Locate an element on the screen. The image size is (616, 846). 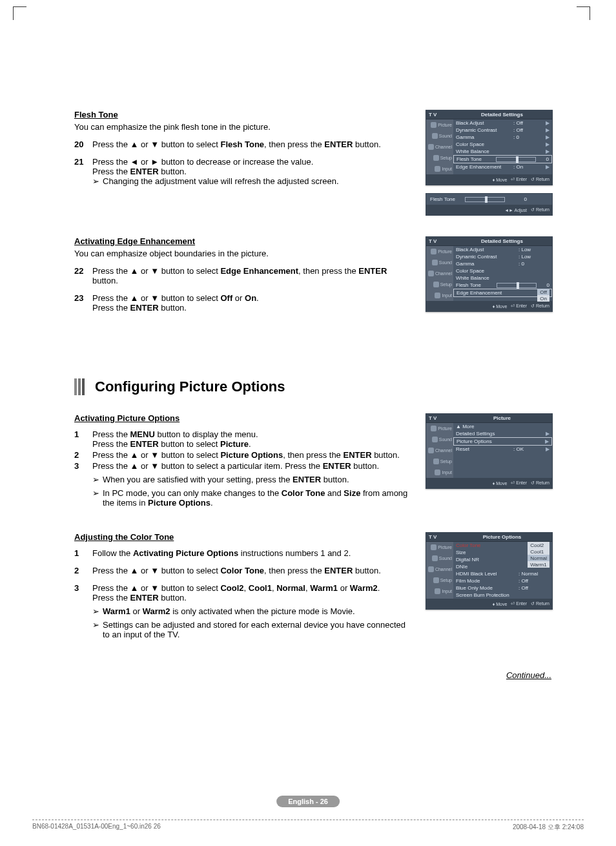
step-23: 23 Press the ▲ or ▼ button to select Off… is located at coordinates (243, 303).